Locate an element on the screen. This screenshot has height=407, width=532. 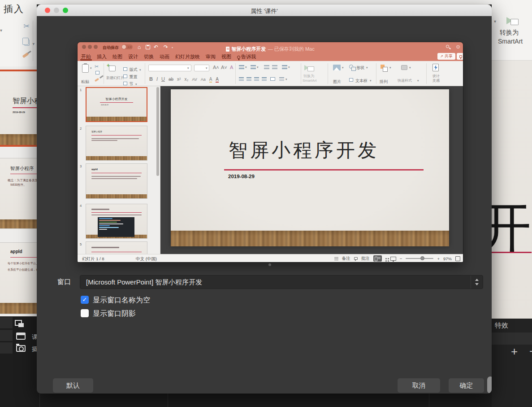
bg-smartart-label-1: 转换为 is located at coordinates (509, 33).